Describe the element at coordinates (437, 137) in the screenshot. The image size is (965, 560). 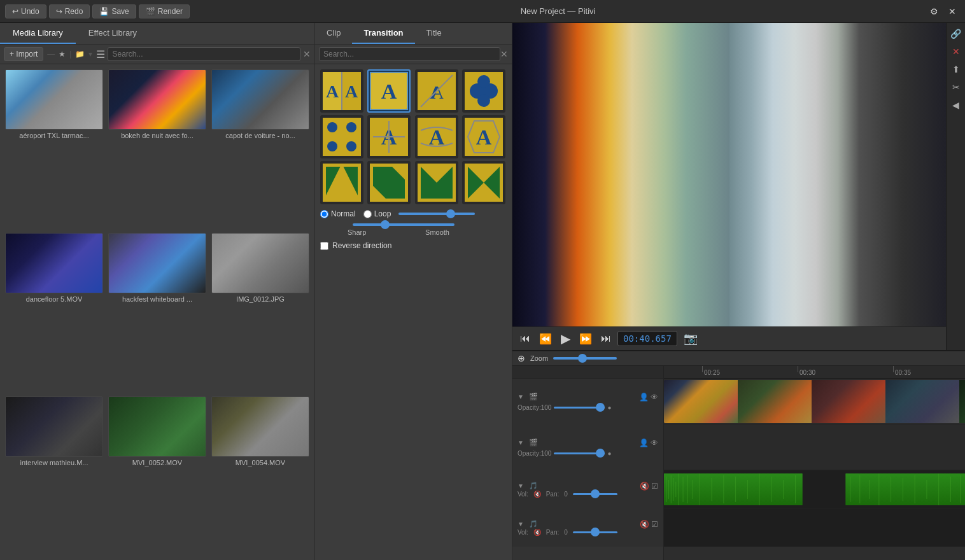
I see `transition-item-7: A` at that location.